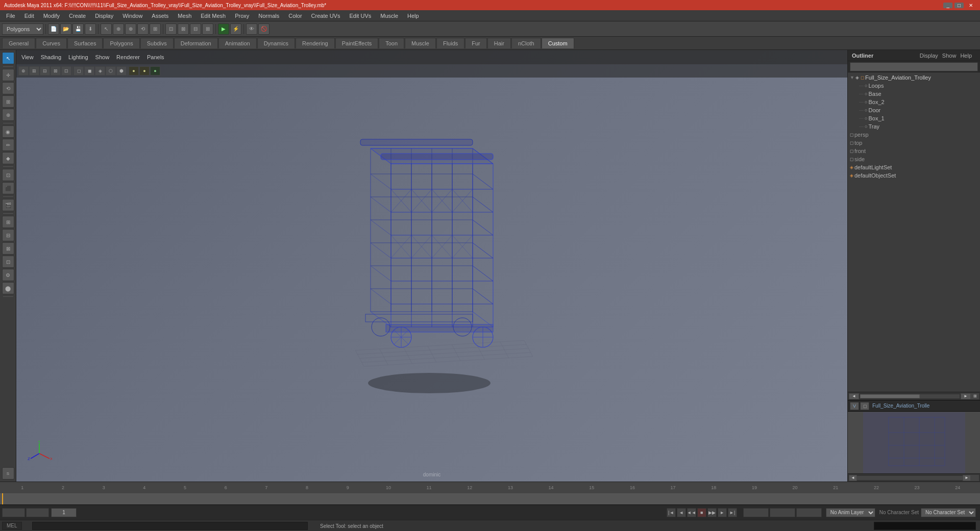 Image resolution: width=980 pixels, height=531 pixels. Describe the element at coordinates (224, 29) in the screenshot. I see `toolbar-render: ▶` at that location.